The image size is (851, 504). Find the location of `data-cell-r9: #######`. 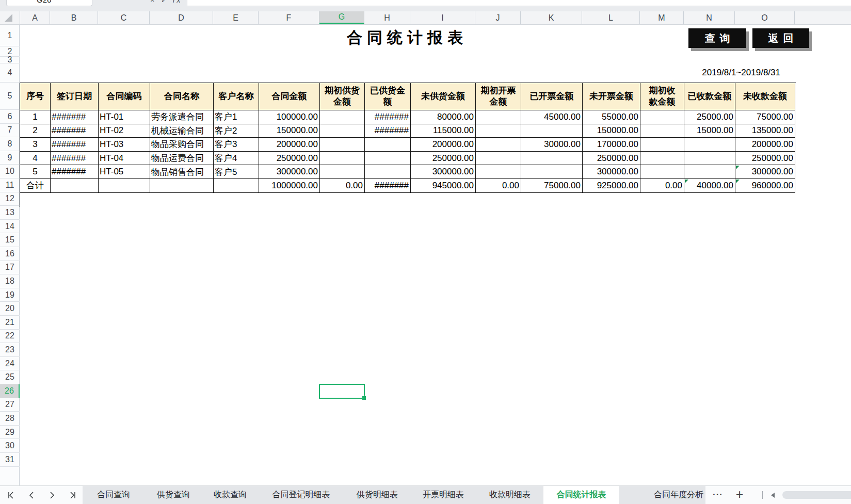

data-cell-r9: ####### is located at coordinates (74, 159).